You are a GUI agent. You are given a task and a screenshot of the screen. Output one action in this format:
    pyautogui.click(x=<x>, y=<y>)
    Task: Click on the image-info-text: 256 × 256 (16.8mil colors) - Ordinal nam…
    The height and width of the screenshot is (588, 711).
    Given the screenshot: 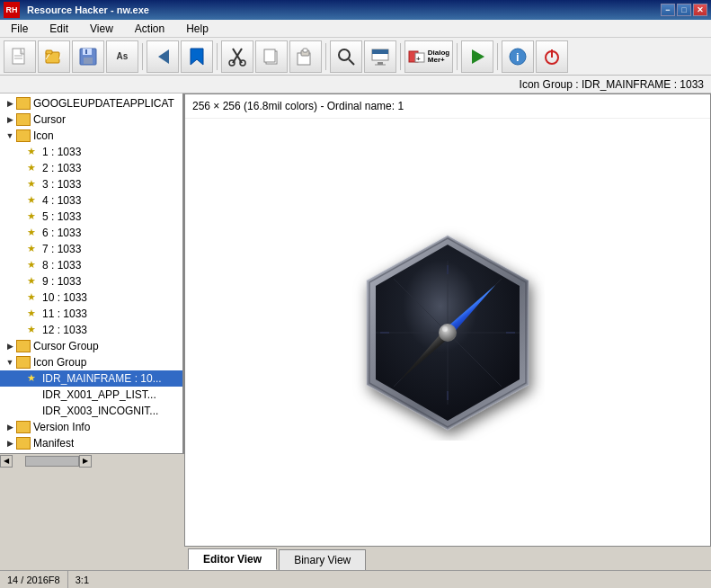 What is the action you would take?
    pyautogui.click(x=298, y=106)
    